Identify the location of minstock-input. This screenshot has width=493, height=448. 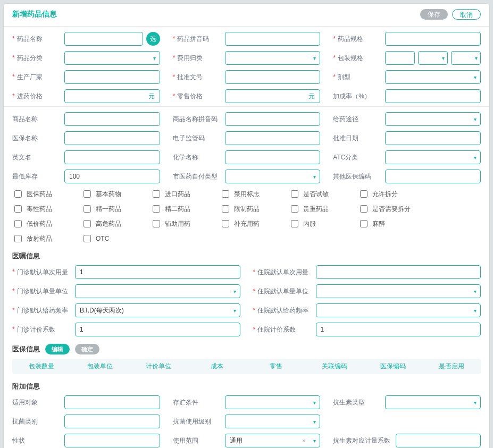
(112, 176).